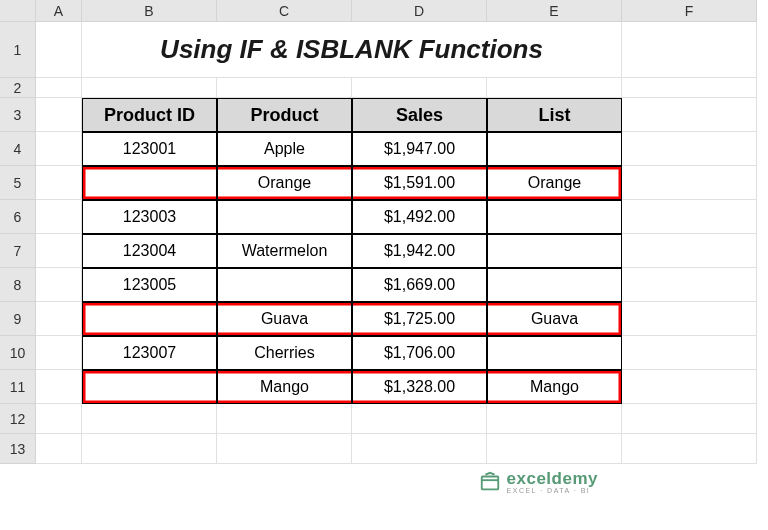 The image size is (768, 530). Describe the element at coordinates (18, 319) in the screenshot. I see `row-header-9: 9` at that location.